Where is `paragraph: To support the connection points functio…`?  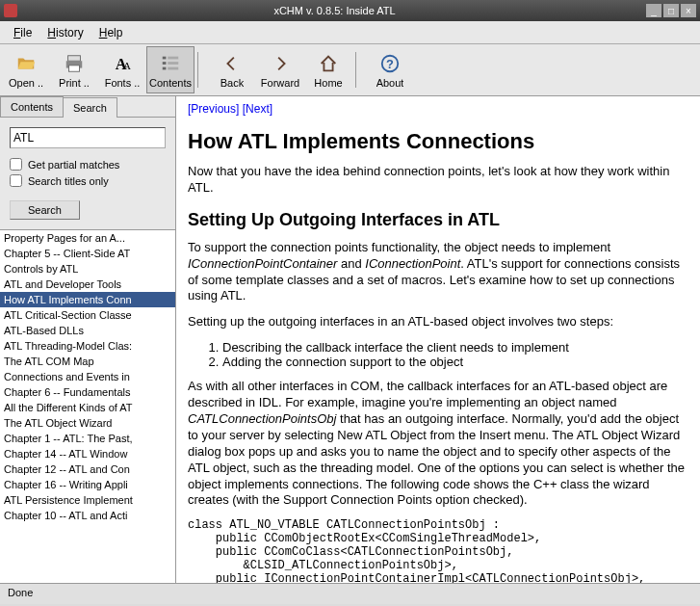
paragraph: To support the connection points functio… is located at coordinates (438, 273).